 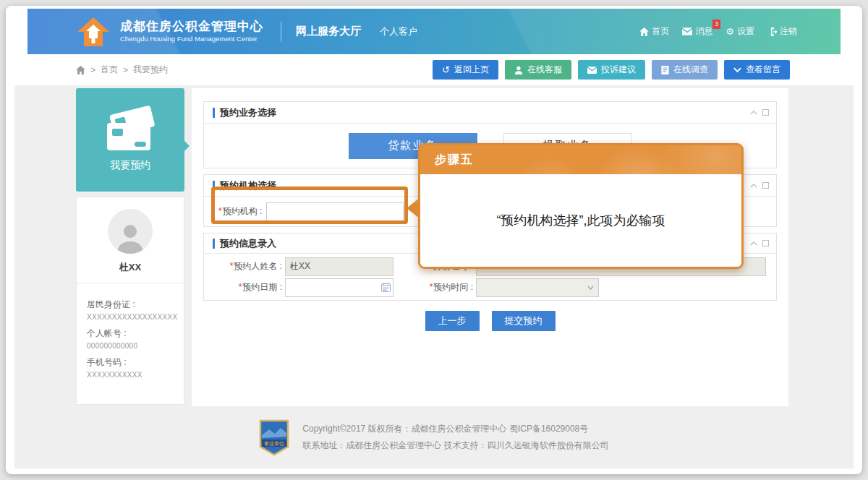 What do you see at coordinates (192, 32) in the screenshot?
I see `org-names: 成都住房公积金管理中心 Chengdu Housing Fund Managem…` at bounding box center [192, 32].